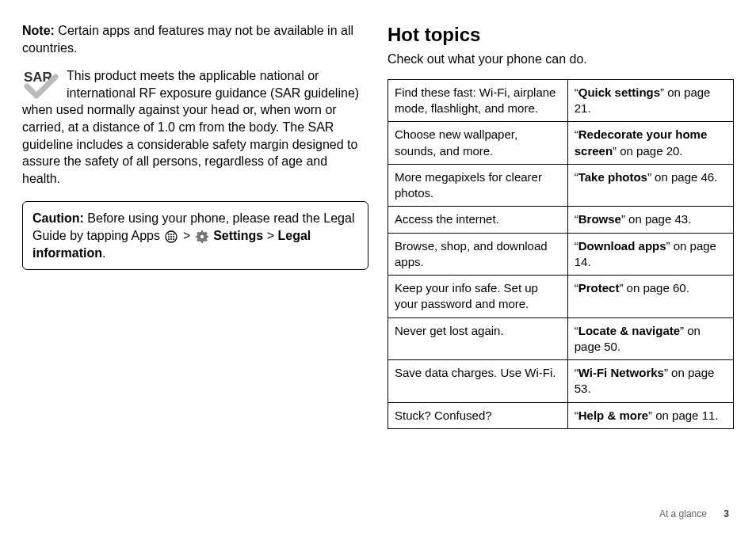 This screenshot has height=536, width=756. What do you see at coordinates (195, 127) in the screenshot?
I see `sar-paragraph: SAR This product meets the applicable na…` at bounding box center [195, 127].